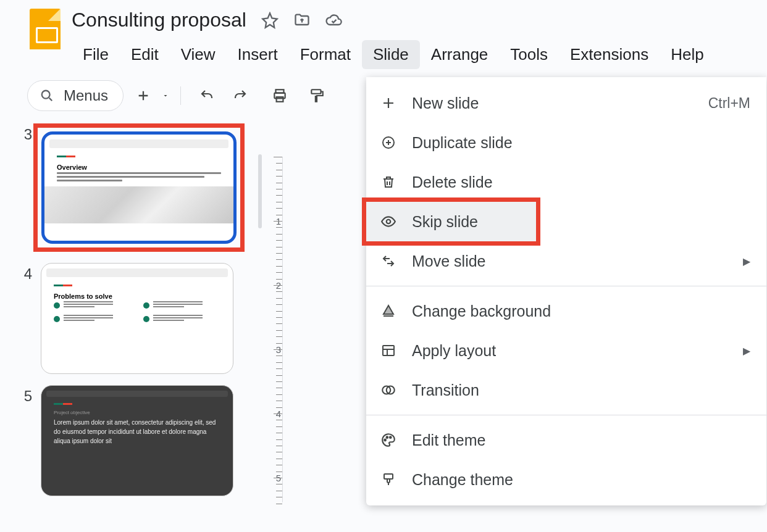 Image resolution: width=767 pixels, height=532 pixels. Describe the element at coordinates (27, 396) in the screenshot. I see `slide-number: 5` at that location.